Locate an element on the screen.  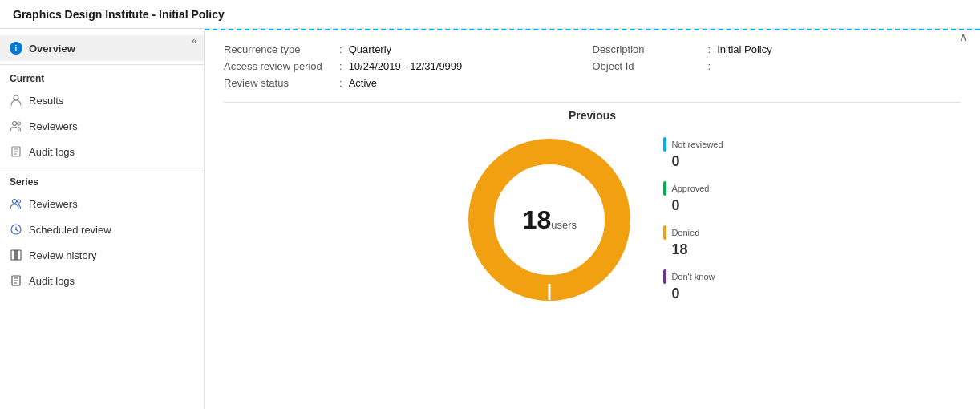
sidebar-reviewers-series-label: Reviewers is located at coordinates (53, 204).